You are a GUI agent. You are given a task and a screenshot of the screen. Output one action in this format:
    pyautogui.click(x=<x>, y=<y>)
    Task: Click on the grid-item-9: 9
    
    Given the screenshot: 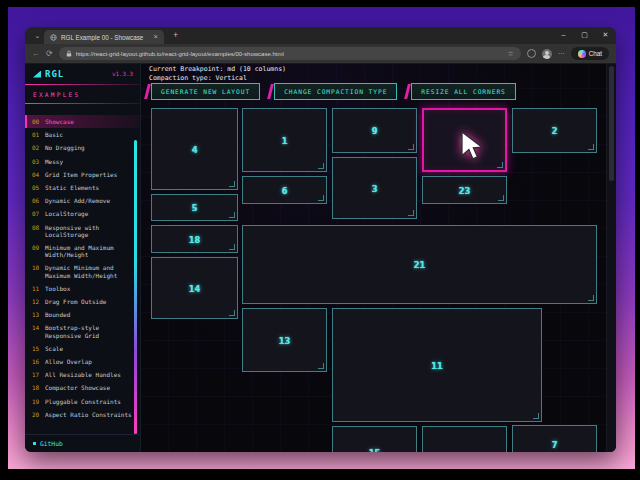 What is the action you would take?
    pyautogui.click(x=374, y=130)
    